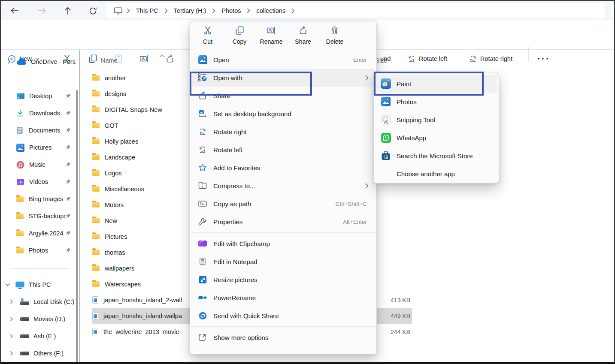 This screenshot has width=615, height=364. What do you see at coordinates (283, 114) in the screenshot?
I see `menu-item-set-as-desktop-background: Set as desktop background` at bounding box center [283, 114].